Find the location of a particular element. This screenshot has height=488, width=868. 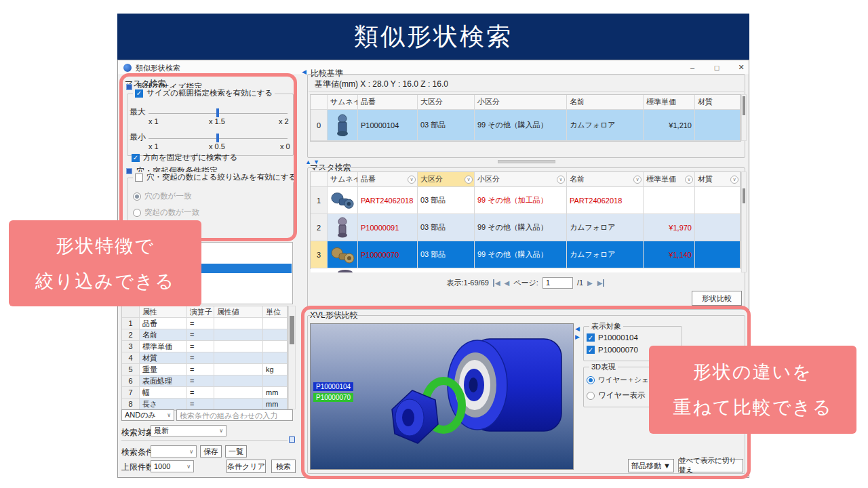

list-button: 一覧 is located at coordinates (236, 451).